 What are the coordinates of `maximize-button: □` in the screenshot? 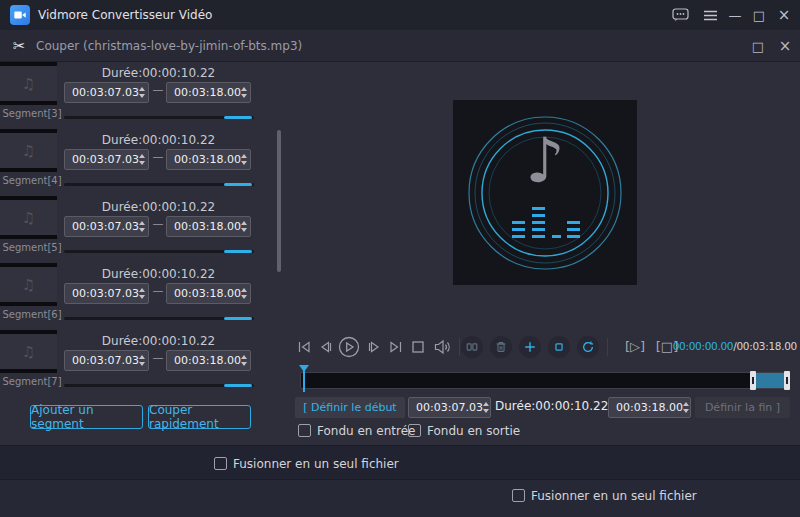 It's located at (759, 15).